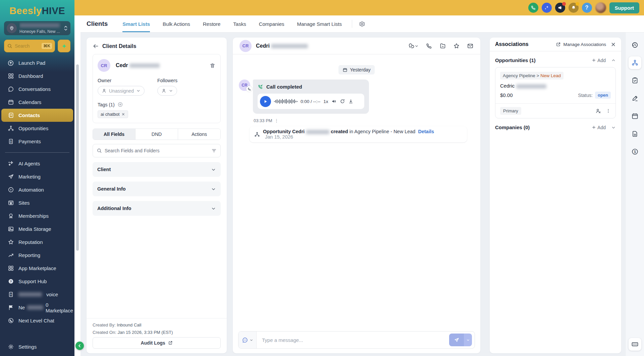 This screenshot has width=644, height=356. What do you see at coordinates (635, 134) in the screenshot?
I see `documents-icon` at bounding box center [635, 134].